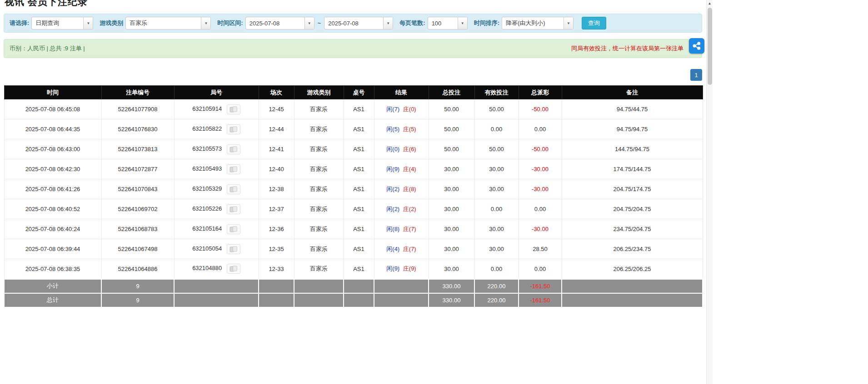 The width and height of the screenshot is (868, 384). What do you see at coordinates (354, 169) in the screenshot?
I see `table-row: 2025-07-08 06:42:30 522641072877 6321054…` at bounding box center [354, 169].